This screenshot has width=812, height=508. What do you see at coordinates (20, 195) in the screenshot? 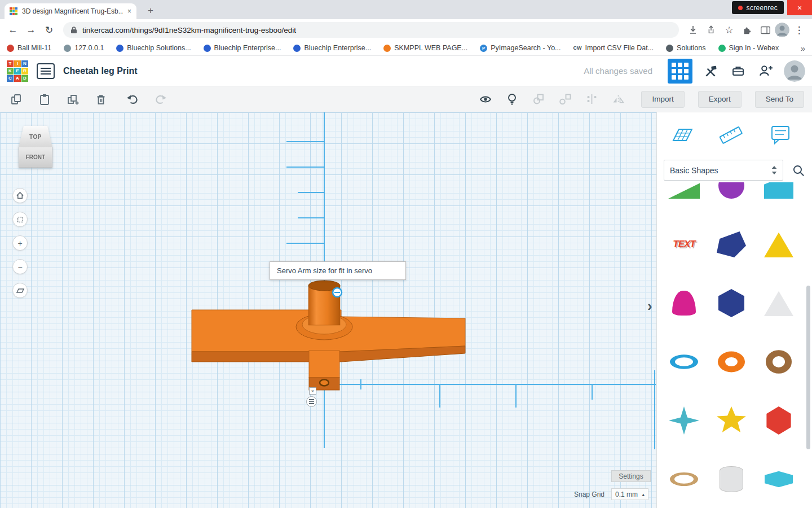
I see `home-view-button` at bounding box center [20, 195].